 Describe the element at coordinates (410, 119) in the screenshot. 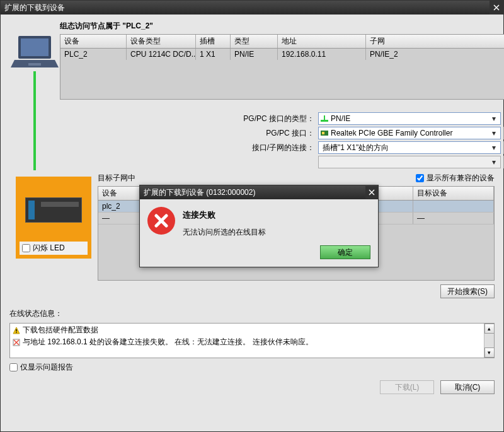

I see `pgpc-type-dropdown: PN/IE ▾` at that location.